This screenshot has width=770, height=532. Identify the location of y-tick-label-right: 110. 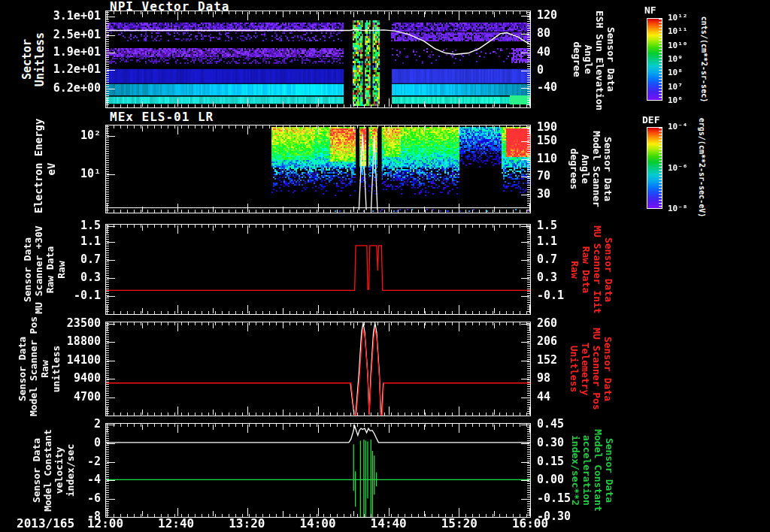
(547, 159).